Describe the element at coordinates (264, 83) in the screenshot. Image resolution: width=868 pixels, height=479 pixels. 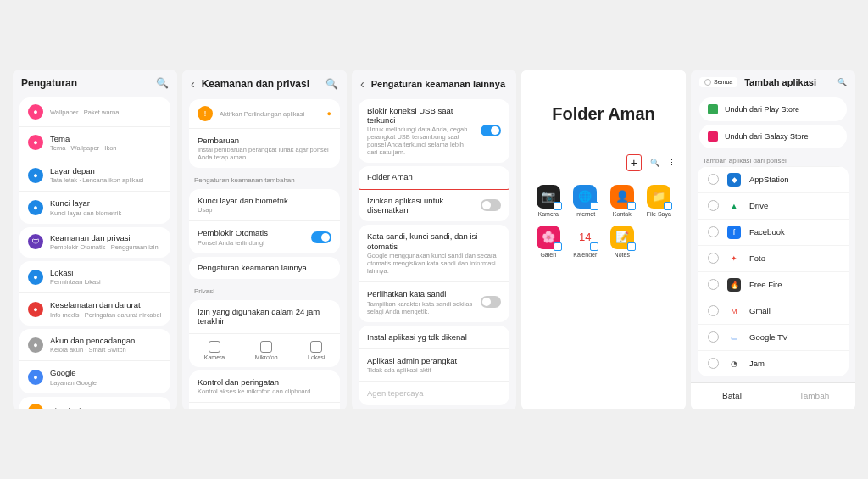
I see `header: ‹ Keamanan dan privasi 🔍` at that location.